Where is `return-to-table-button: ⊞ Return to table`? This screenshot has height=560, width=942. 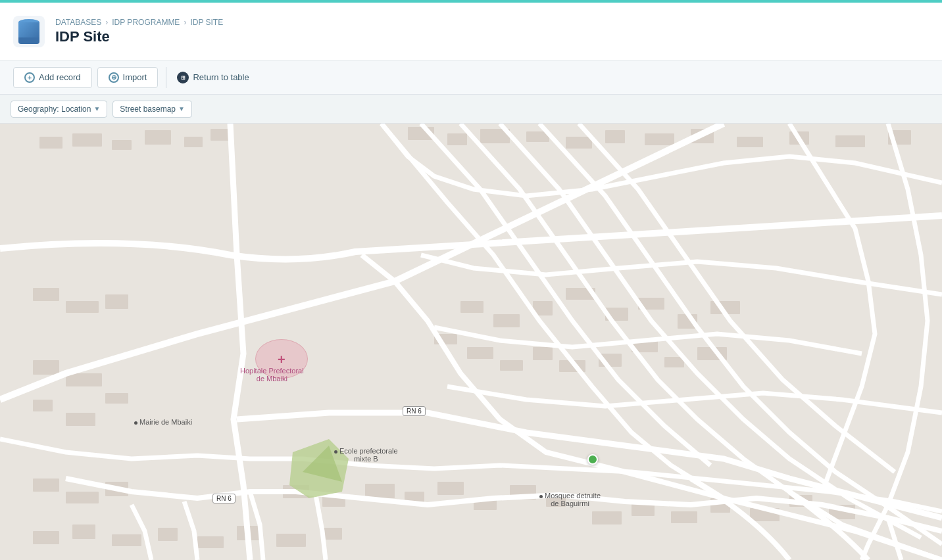
return-to-table-button: ⊞ Return to table is located at coordinates (212, 78).